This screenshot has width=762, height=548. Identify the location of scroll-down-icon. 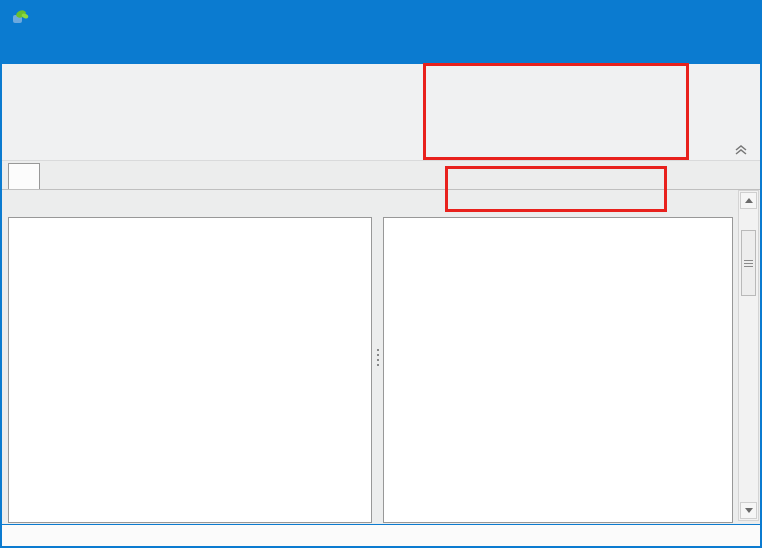
(748, 510).